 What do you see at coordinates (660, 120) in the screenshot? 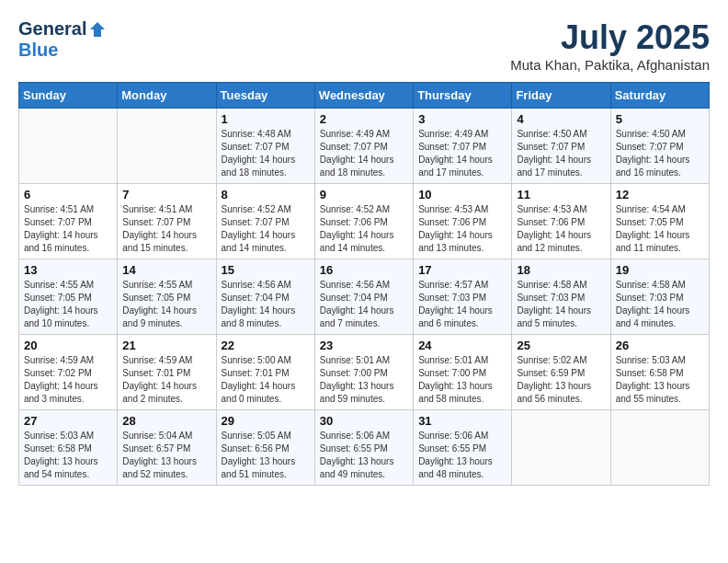
I see `day-number: 5` at bounding box center [660, 120].